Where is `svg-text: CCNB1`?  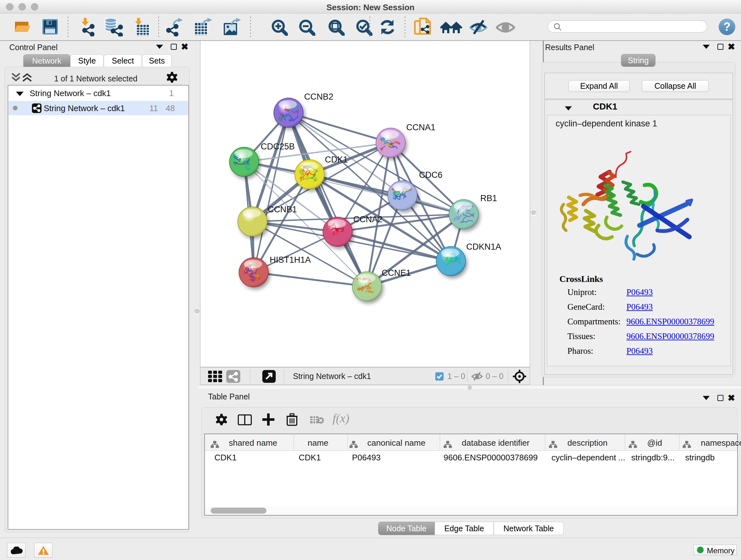
svg-text: CCNB1 is located at coordinates (282, 209).